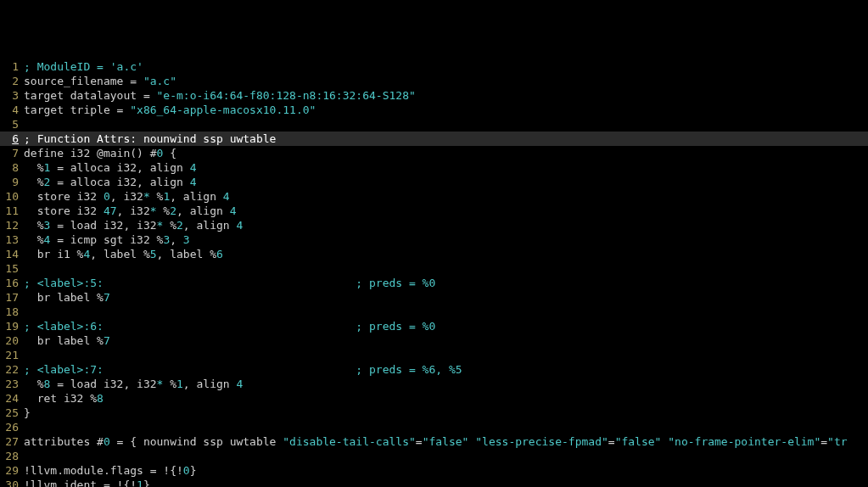 This screenshot has height=487, width=868. I want to click on code-line: 22; <label>:7: ; preds = %6, %5, so click(434, 370).